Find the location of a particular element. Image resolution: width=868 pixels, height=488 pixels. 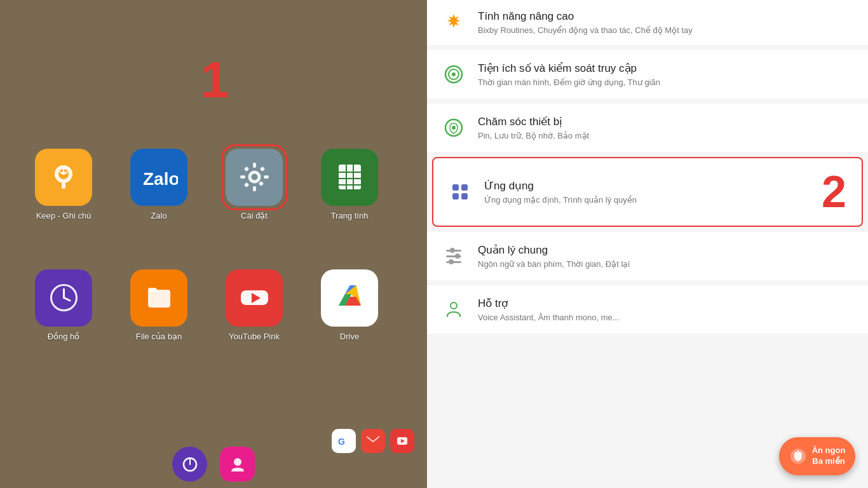

svg-text: G is located at coordinates (342, 442).